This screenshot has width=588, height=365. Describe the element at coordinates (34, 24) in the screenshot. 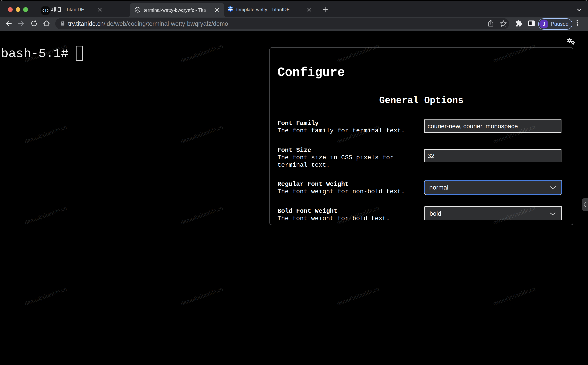

I see `reload-button` at that location.